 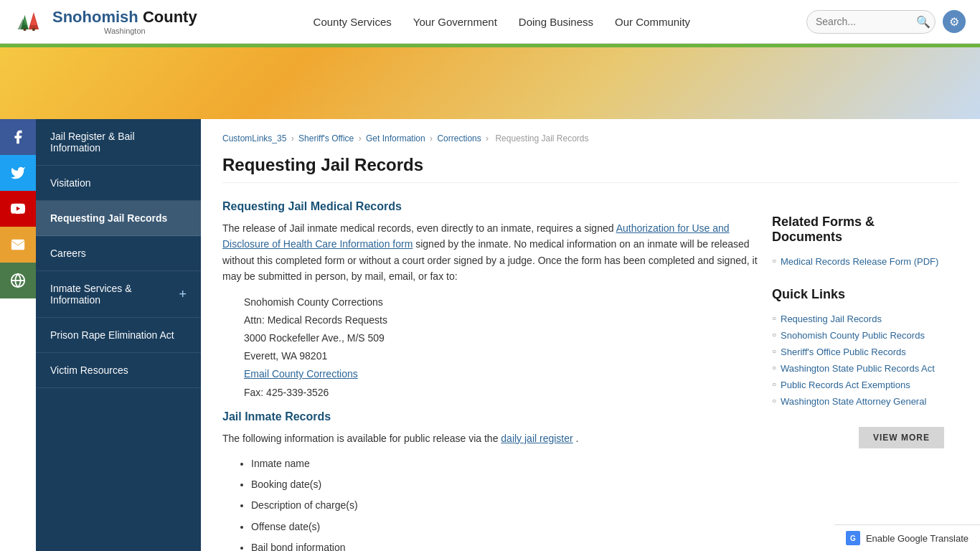 What do you see at coordinates (858, 369) in the screenshot?
I see `quick-link-item: Washington State Public Records Act` at bounding box center [858, 369].